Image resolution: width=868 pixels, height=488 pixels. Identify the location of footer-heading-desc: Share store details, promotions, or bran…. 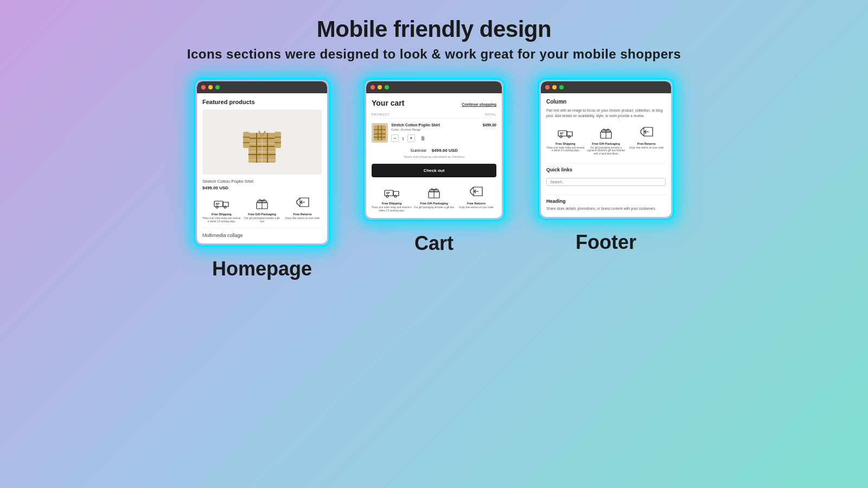
(606, 209).